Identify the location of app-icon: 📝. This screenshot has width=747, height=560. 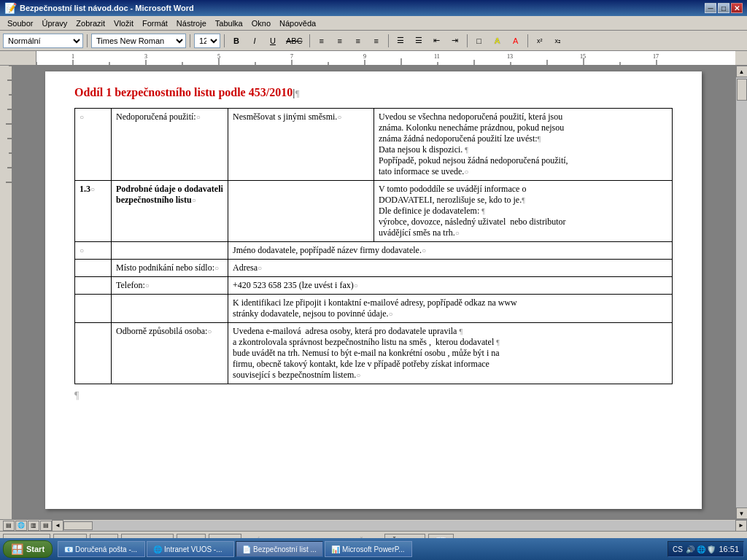
(10, 8).